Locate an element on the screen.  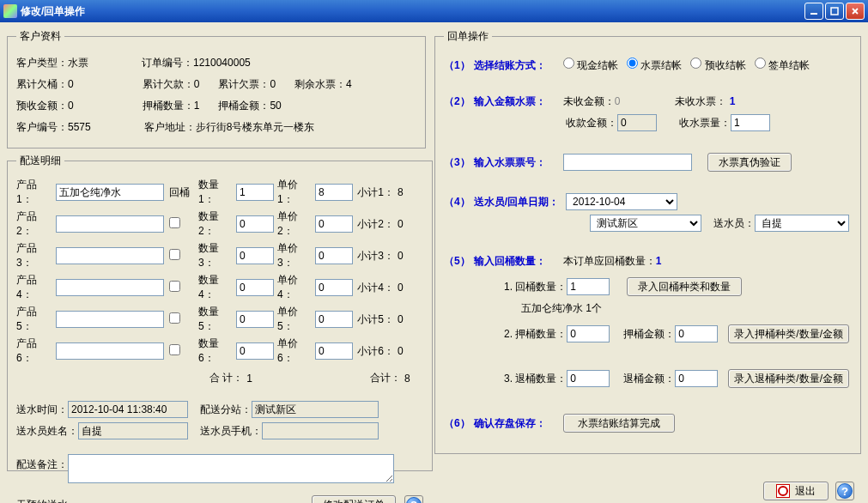
courier-name-label: 送水员姓名： is located at coordinates (47, 431).